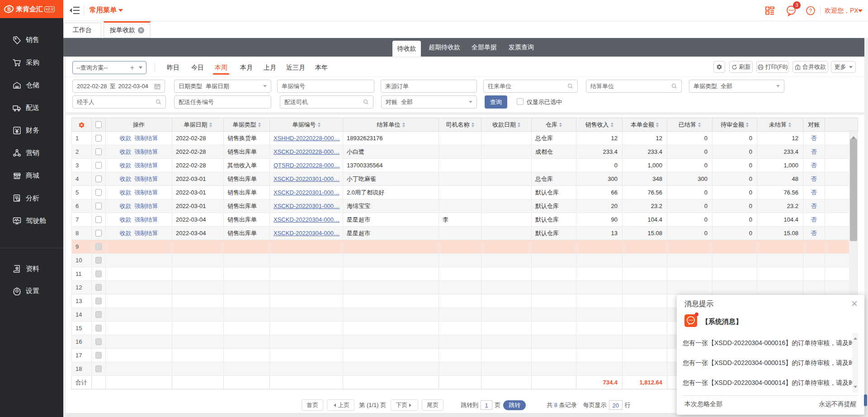 Image resolution: width=868 pixels, height=417 pixels. Describe the element at coordinates (132, 68) in the screenshot. I see `add-plan-icon: +` at that location.